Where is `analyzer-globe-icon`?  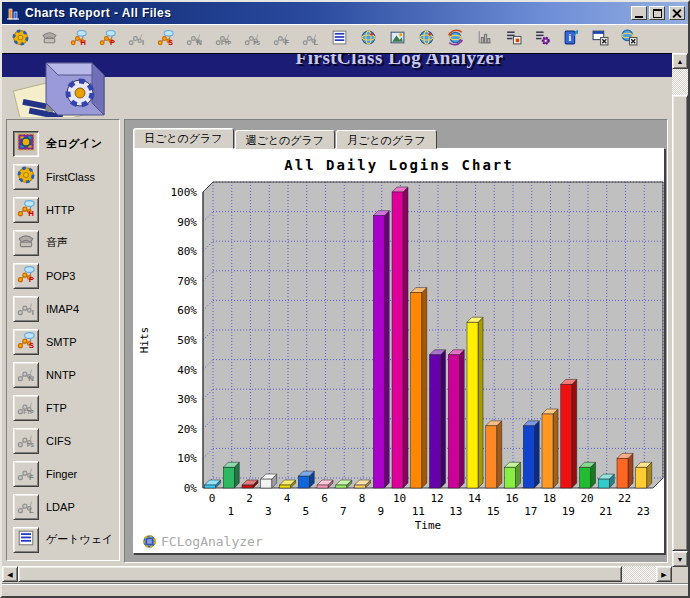
analyzer-globe-icon is located at coordinates (368, 40).